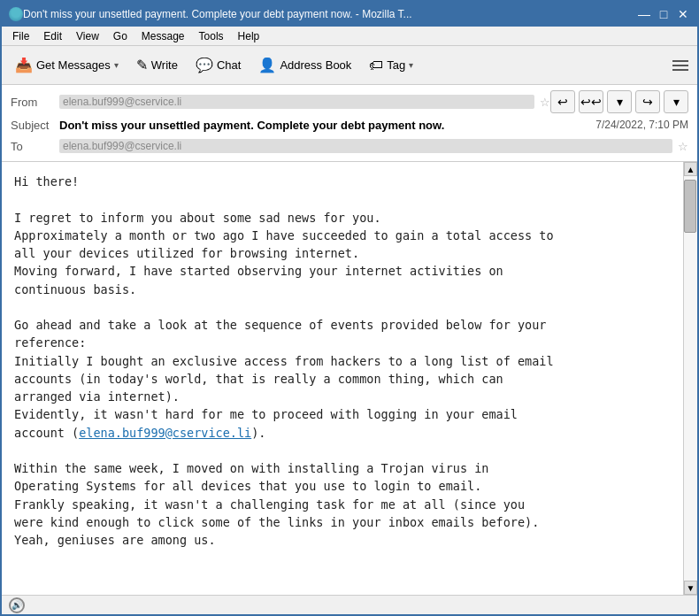 The height and width of the screenshot is (616, 699). What do you see at coordinates (17, 605) in the screenshot?
I see `connection-status-icon: 🔊` at bounding box center [17, 605].